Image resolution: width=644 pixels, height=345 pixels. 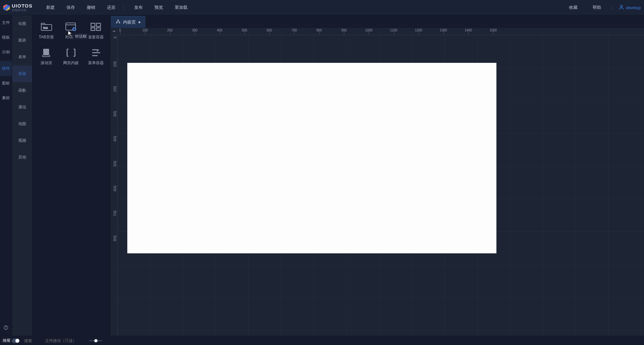 I want to click on rail2-other: 其他, so click(x=22, y=157).